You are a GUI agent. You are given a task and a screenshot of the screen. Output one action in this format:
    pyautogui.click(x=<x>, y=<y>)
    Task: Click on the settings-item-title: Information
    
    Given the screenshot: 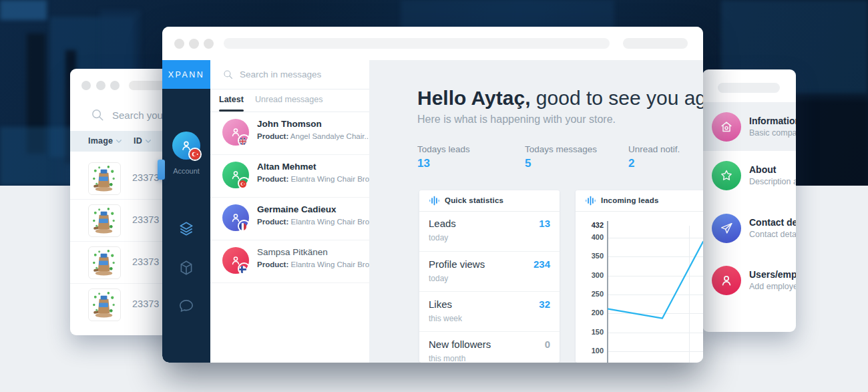 What is the action you would take?
    pyautogui.click(x=773, y=121)
    